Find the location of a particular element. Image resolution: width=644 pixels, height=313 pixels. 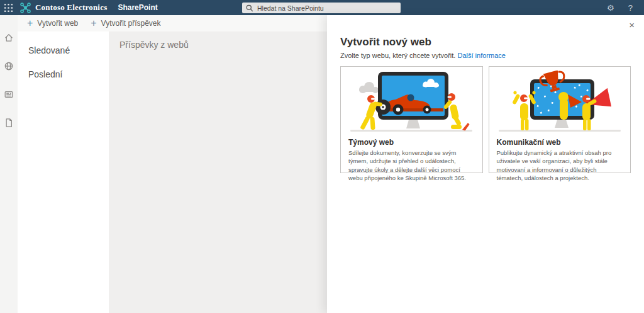

news-icon is located at coordinates (9, 94).